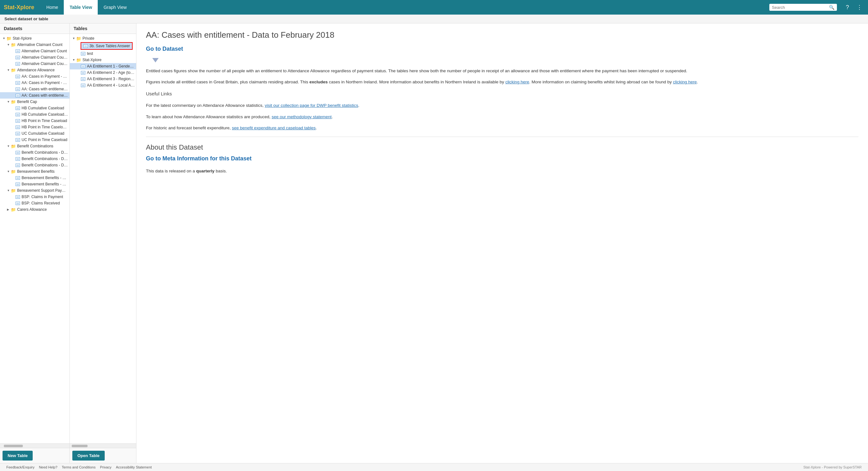 This screenshot has width=868, height=471. Describe the element at coordinates (698, 82) in the screenshot. I see `para2-end: .` at that location.